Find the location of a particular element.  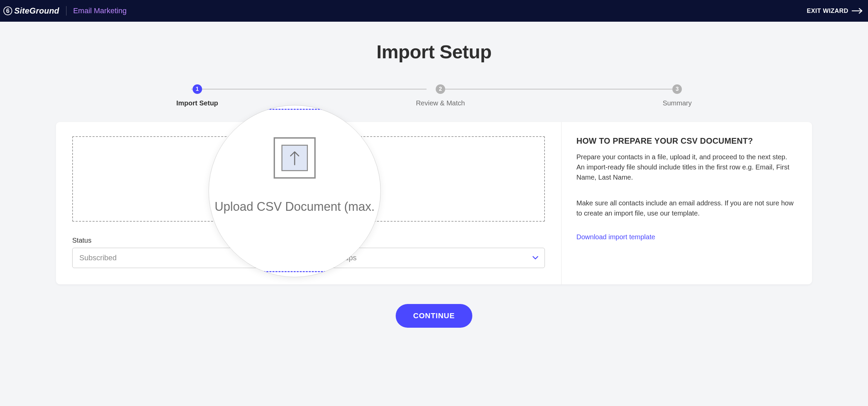

upload-icon is located at coordinates (295, 158).